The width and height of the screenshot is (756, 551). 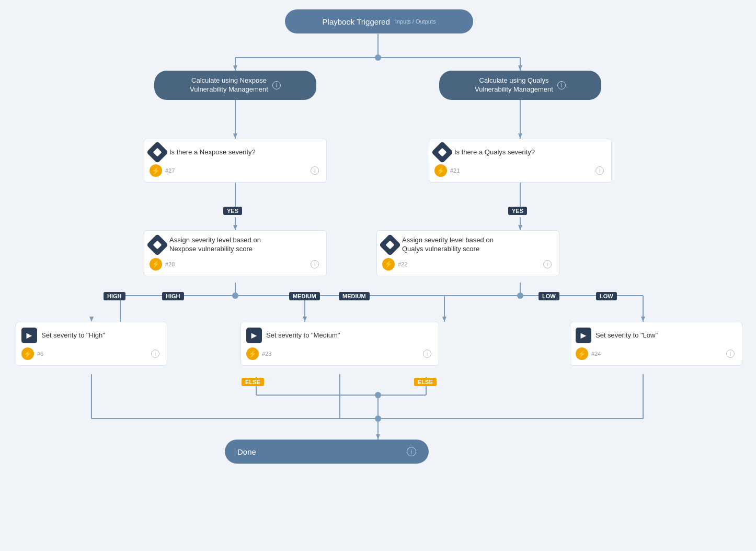 What do you see at coordinates (156, 264) in the screenshot?
I see `nexpose-assign-lightning-icon: ⚡` at bounding box center [156, 264].